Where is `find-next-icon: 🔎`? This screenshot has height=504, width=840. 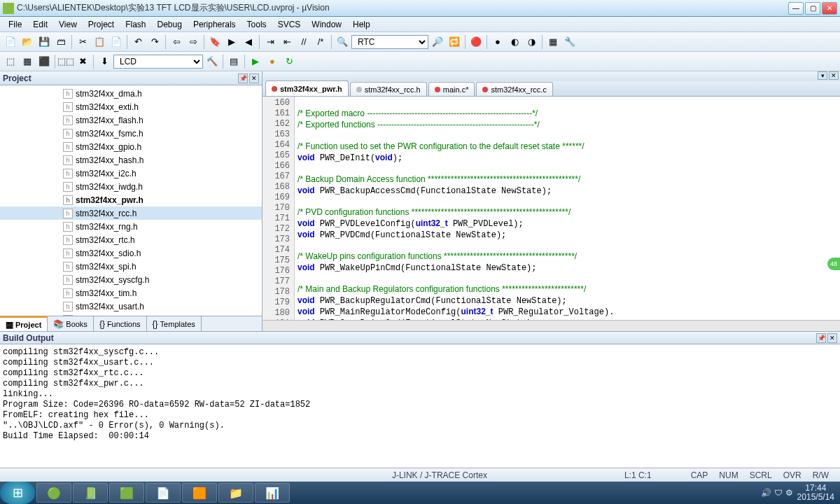
find-next-icon: 🔎 is located at coordinates (438, 42).